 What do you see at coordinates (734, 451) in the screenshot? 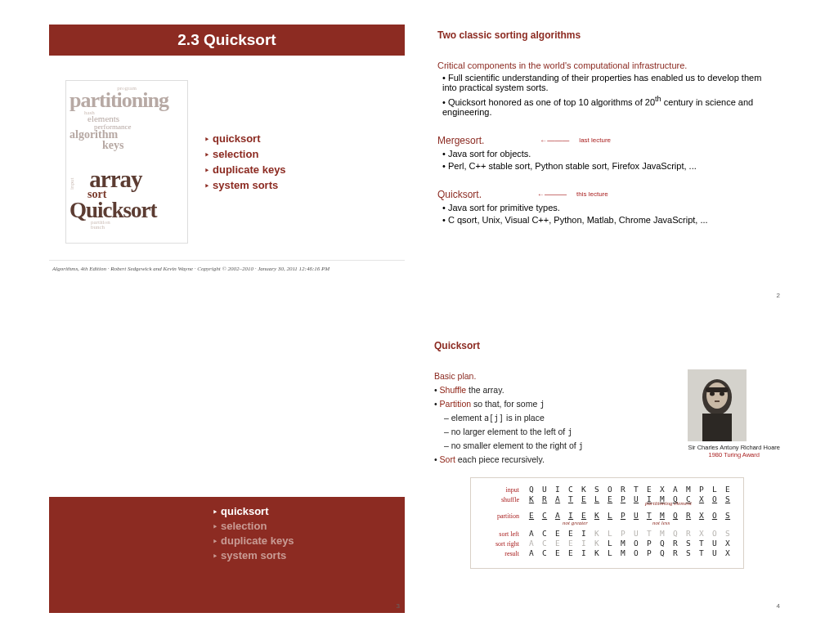
I see `hoare-caption: Sir Charles Antony Richard Hoare 1980 Tu…` at bounding box center [734, 451].